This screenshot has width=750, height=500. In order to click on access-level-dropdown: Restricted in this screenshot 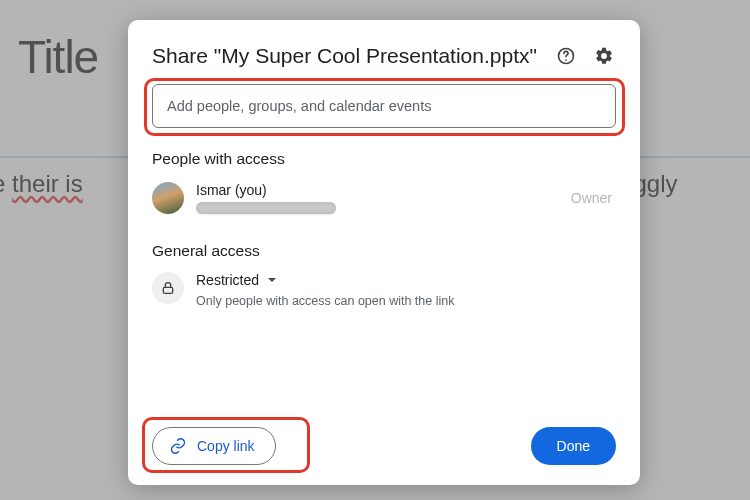, I will do `click(325, 280)`.